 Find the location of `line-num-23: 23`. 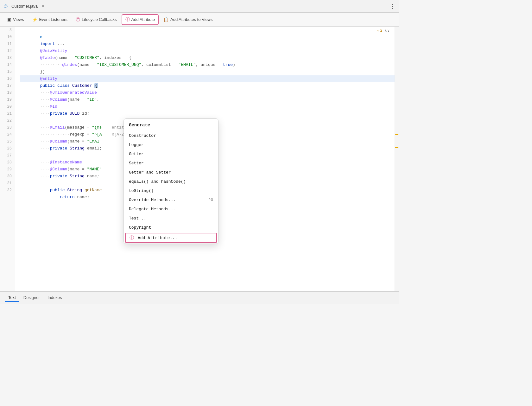

line-num-23: 23 is located at coordinates (8, 128).